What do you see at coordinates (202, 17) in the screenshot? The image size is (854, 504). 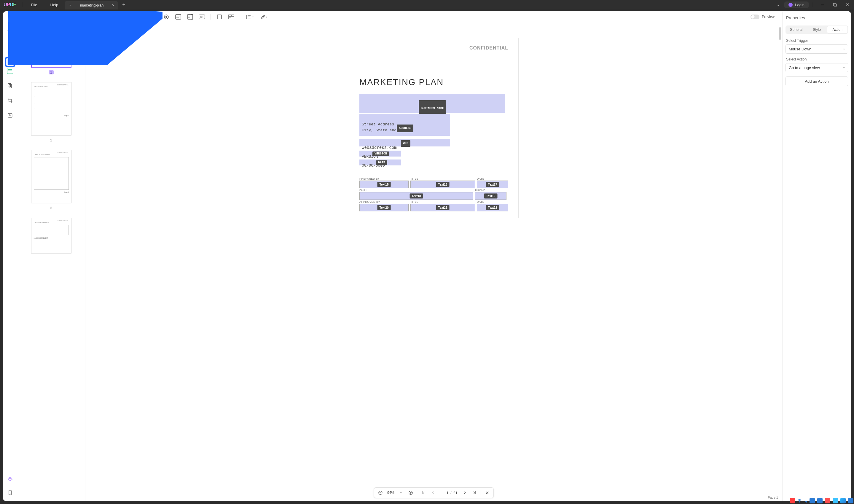 I see `button-tool: OK` at bounding box center [202, 17].